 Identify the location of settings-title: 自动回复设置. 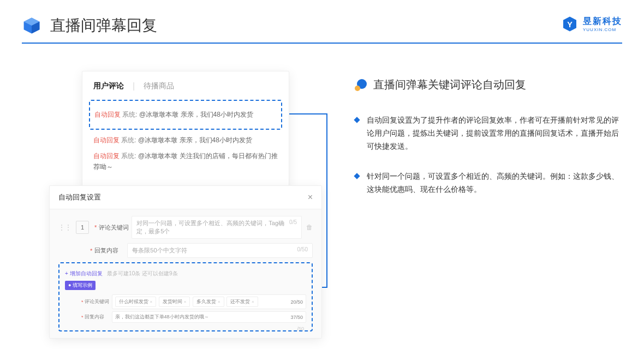
(80, 197).